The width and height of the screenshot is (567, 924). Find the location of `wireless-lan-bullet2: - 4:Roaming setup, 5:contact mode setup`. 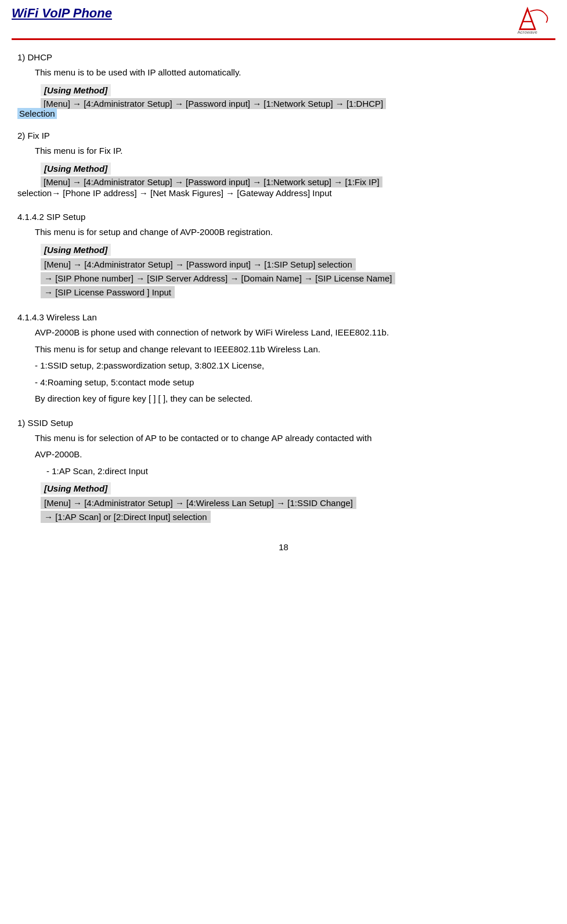

wireless-lan-bullet2: - 4:Roaming setup, 5:contact mode setup is located at coordinates (292, 383).